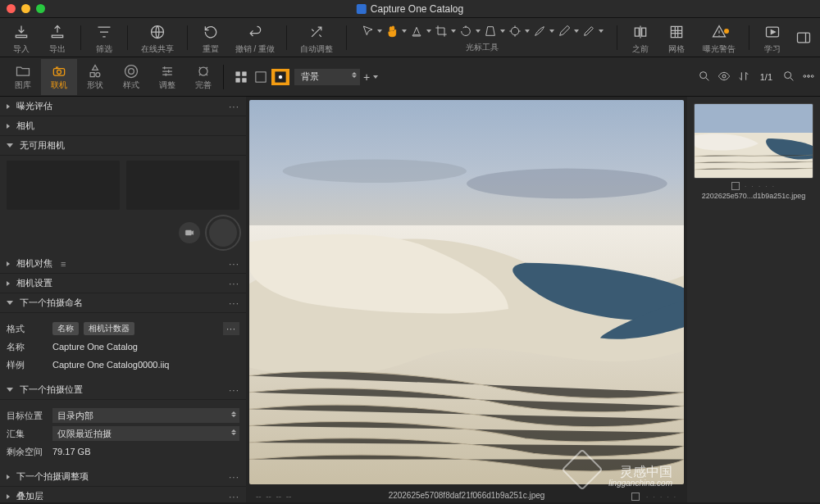 This screenshot has width=820, height=504. I want to click on tool-tabs-row: 图库 联机 形状 样式 调整 完善 背景 + 1/1, so click(410, 77).